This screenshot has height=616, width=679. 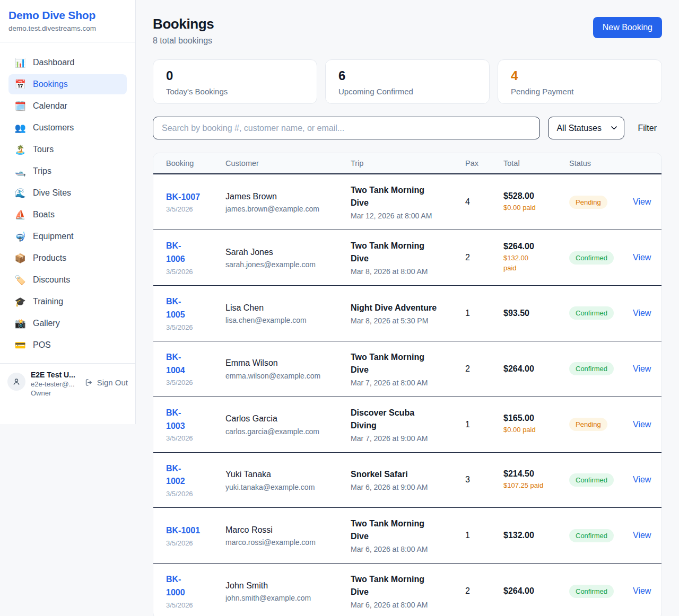 What do you see at coordinates (68, 215) in the screenshot?
I see `sidebar-item-boats: ⛵ Boats` at bounding box center [68, 215].